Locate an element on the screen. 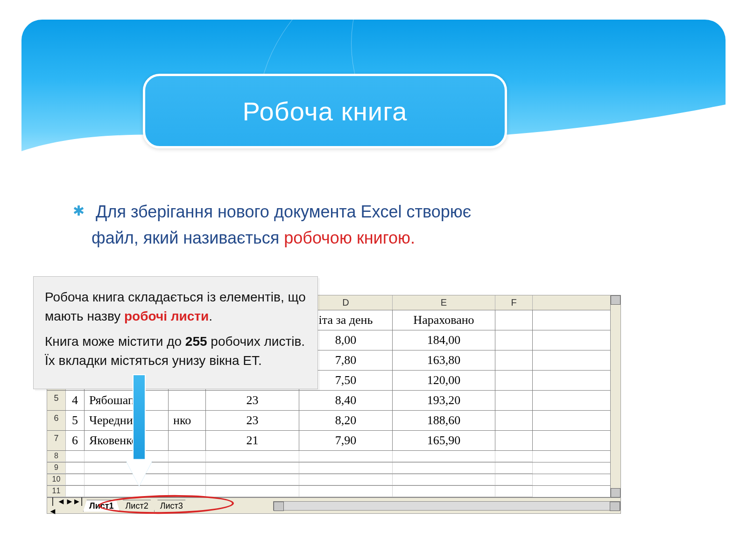  sheet-tab-bar: |◀ ◀ ▶ ▶| Лист1 Лист2 Лист3 is located at coordinates (334, 505).